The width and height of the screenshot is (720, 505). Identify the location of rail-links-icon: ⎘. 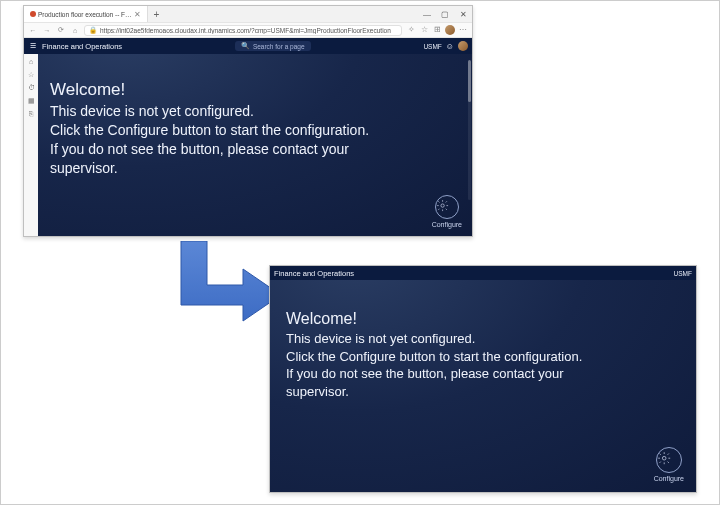
(31, 114).